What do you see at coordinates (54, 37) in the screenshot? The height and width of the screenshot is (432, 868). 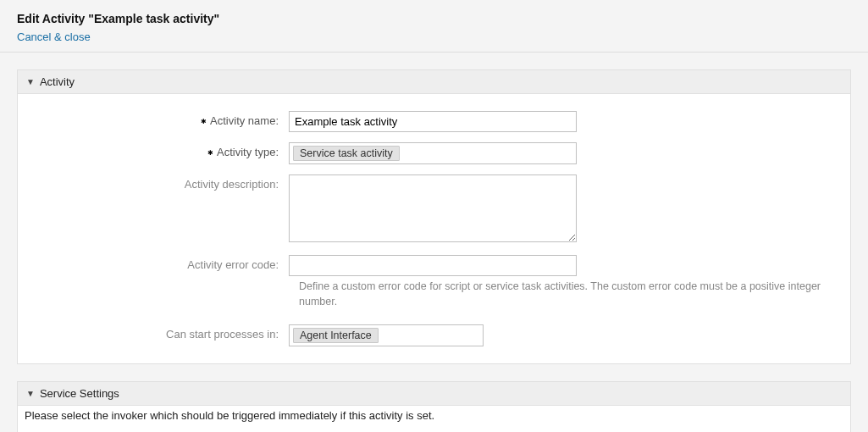 I see `cancel-close-link: Cancel & close` at bounding box center [54, 37].